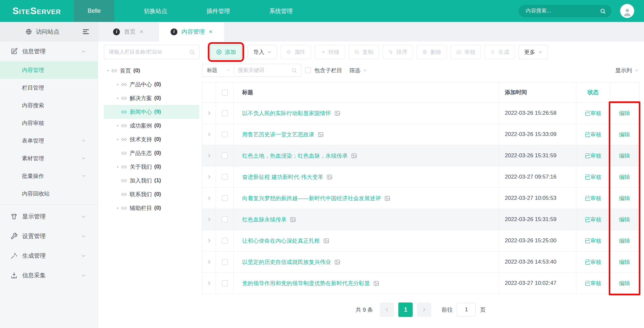 The image size is (644, 328). I want to click on visit-site-button: 访问站点, so click(49, 32).